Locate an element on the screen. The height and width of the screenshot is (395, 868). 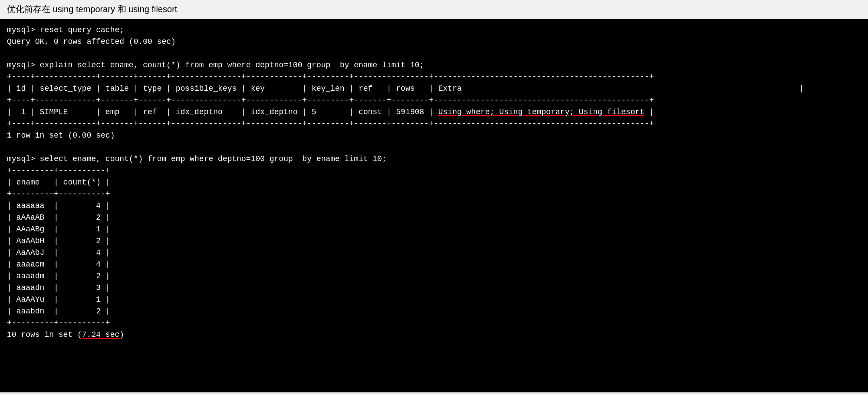
terminal-line-17: | aAAaAB | 2 | is located at coordinates (434, 218).